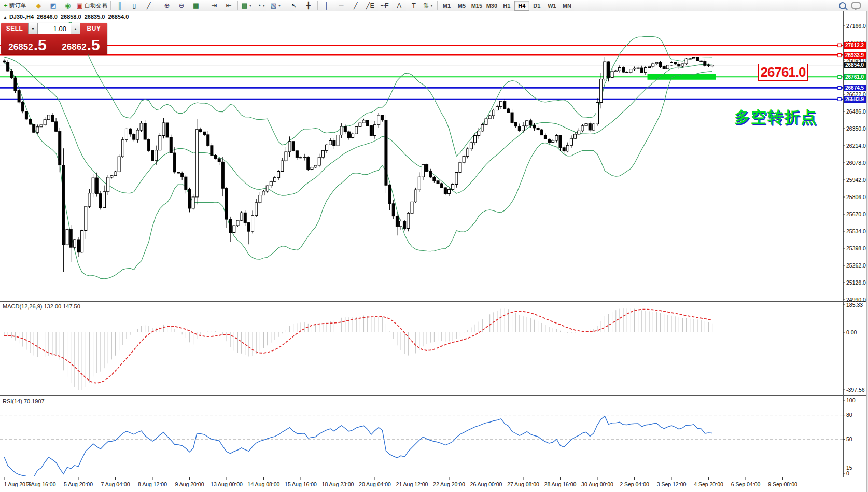 The image size is (868, 492). Describe the element at coordinates (843, 6) in the screenshot. I see `search-icon` at that location.